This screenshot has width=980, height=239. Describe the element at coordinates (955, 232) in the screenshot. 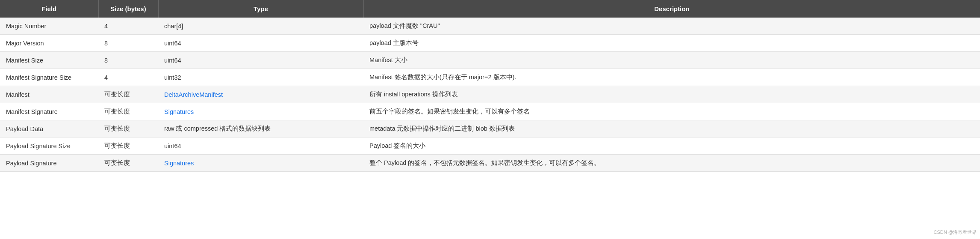

I see `watermark-label: CSDN @洛奇看世界` at that location.